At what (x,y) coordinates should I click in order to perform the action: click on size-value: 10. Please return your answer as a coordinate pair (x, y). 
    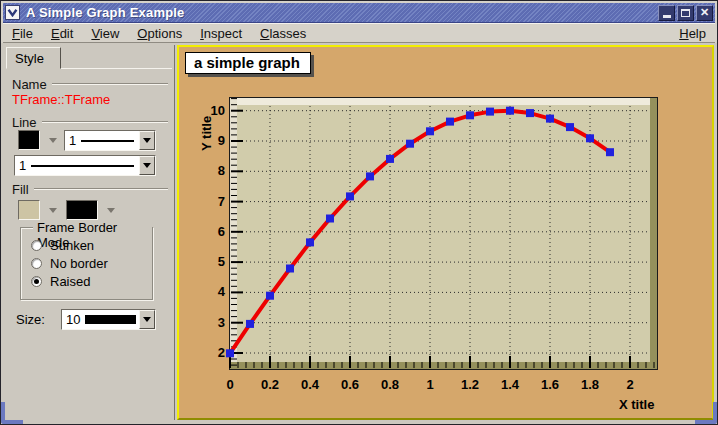
    Looking at the image, I should click on (73, 320).